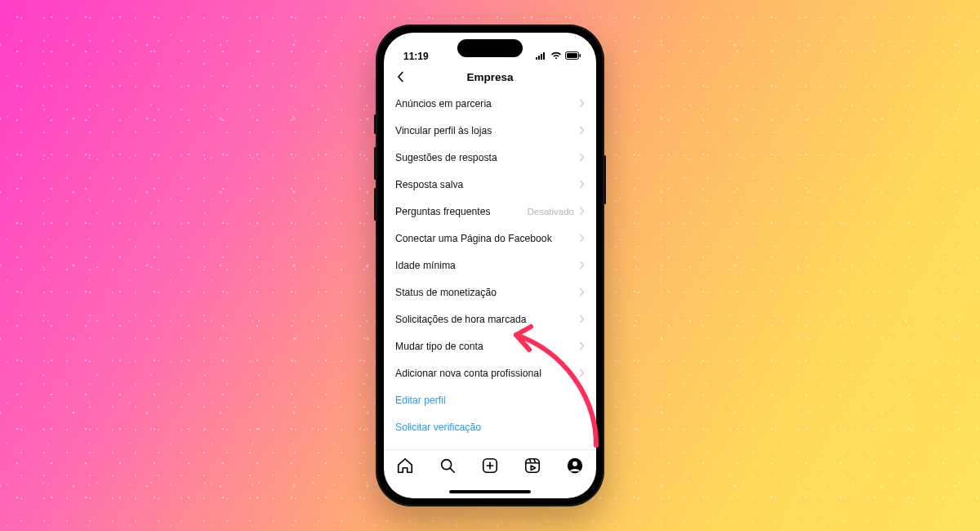  I want to click on tab-reels, so click(532, 466).